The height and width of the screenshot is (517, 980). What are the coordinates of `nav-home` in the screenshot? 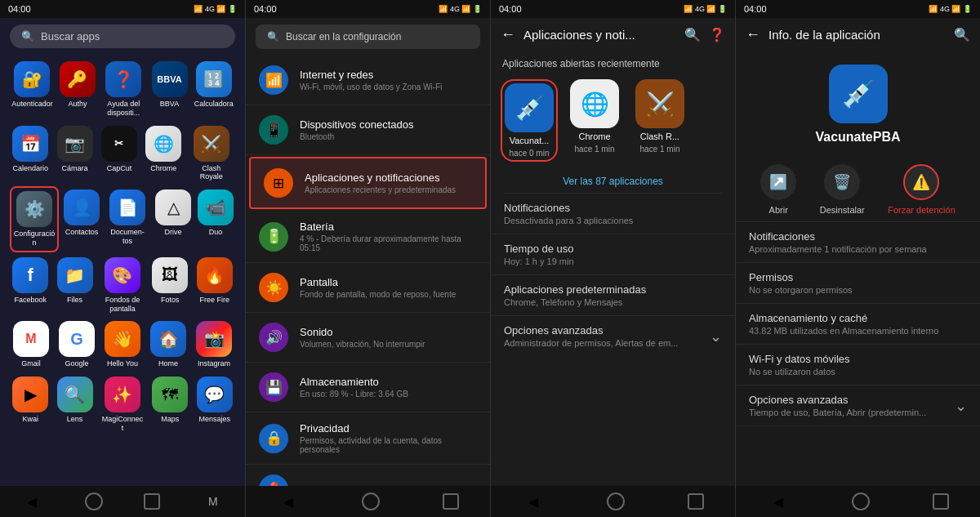 It's located at (94, 501).